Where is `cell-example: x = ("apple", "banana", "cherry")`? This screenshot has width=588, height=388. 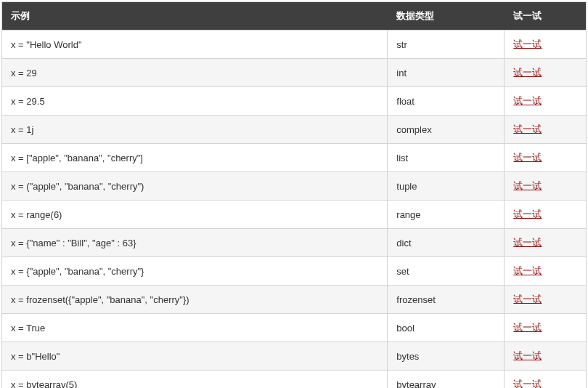
cell-example: x = ("apple", "banana", "cherry") is located at coordinates (195, 186).